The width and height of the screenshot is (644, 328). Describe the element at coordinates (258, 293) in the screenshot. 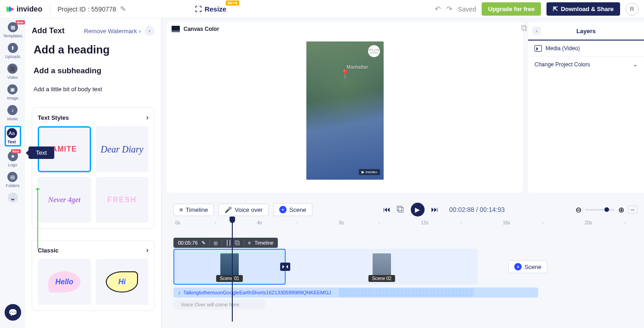

I see `audio-filename: TalkingtothemoonGoogleEarthShorts1621330…` at that location.